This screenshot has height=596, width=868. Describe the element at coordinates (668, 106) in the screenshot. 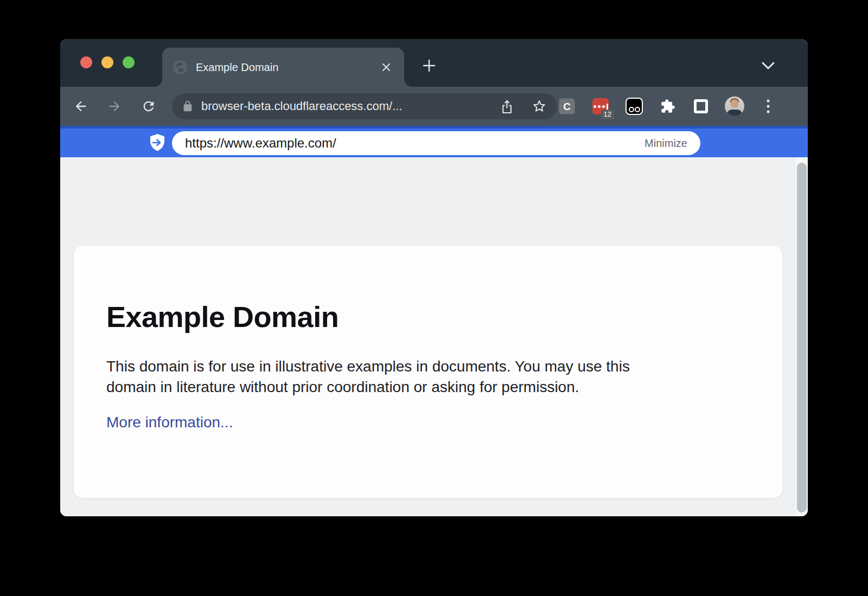

I see `extensions-puzzle-icon` at that location.